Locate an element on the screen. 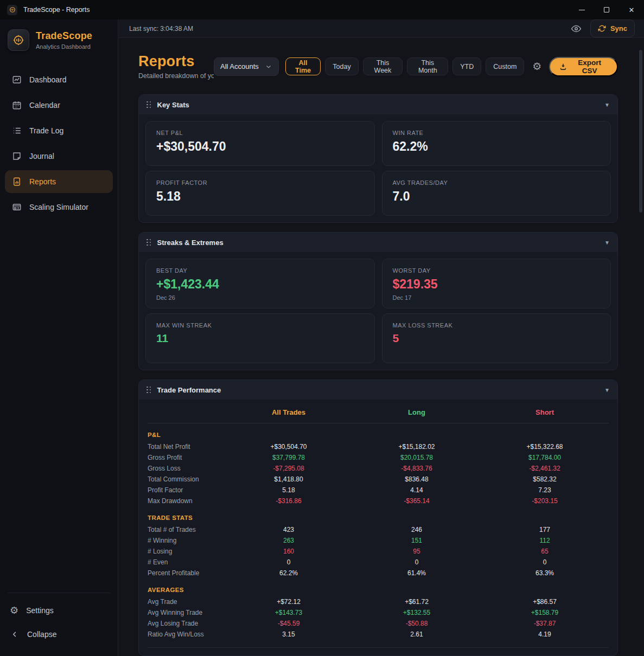 This screenshot has width=644, height=656. sidebar-item-label: Calendar is located at coordinates (44, 105).